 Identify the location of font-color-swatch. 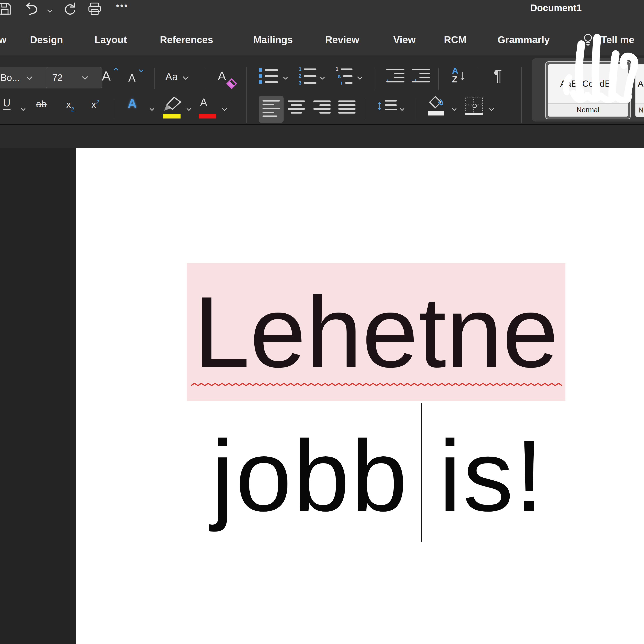
(207, 116).